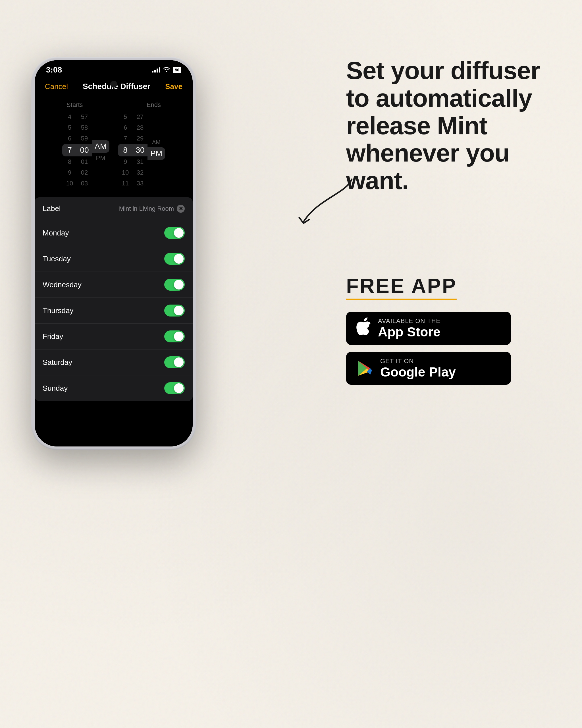 This screenshot has height=728, width=582. What do you see at coordinates (75, 105) in the screenshot?
I see `starts-label: Starts` at bounding box center [75, 105].